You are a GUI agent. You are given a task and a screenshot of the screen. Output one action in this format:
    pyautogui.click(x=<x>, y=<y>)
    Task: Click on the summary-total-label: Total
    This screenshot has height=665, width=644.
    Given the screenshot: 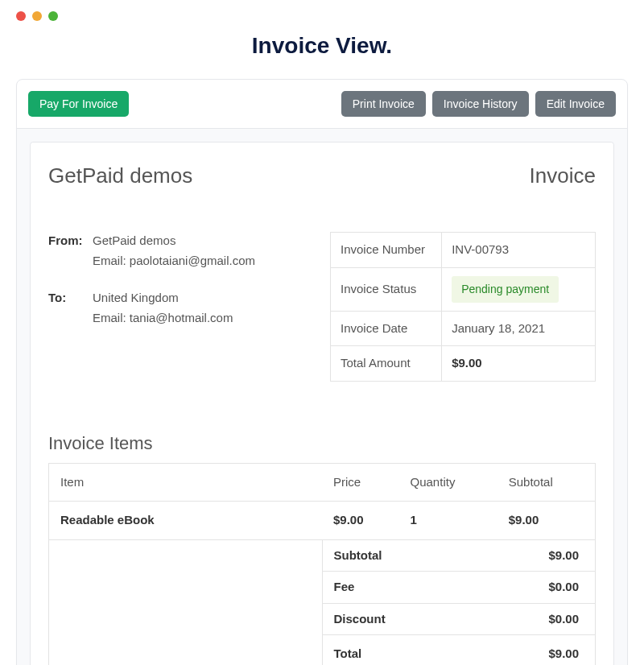 What is the action you would take?
    pyautogui.click(x=402, y=651)
    